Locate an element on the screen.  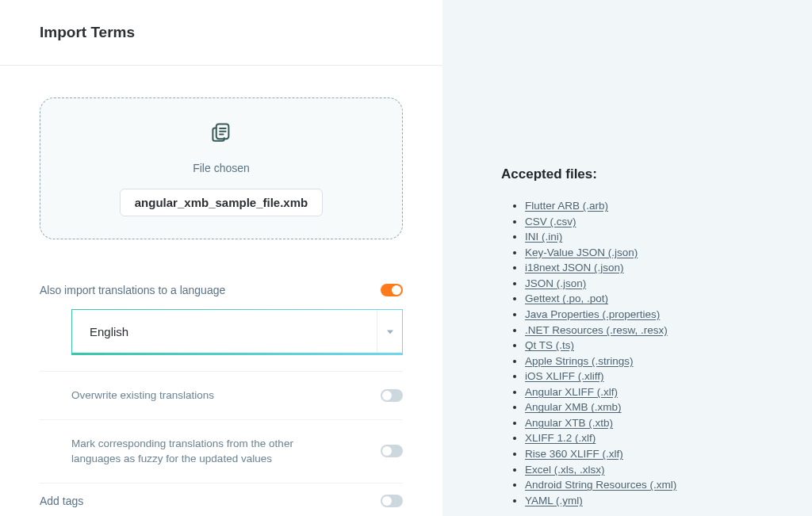
accepted-file-link: Rise 360 XLIFF (.xlf) is located at coordinates (574, 453).